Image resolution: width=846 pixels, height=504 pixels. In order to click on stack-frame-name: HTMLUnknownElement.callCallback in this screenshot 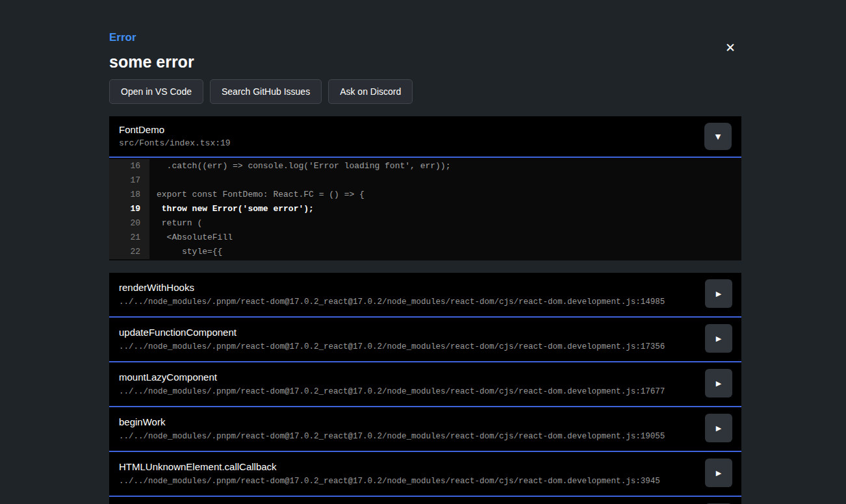, I will do `click(394, 466)`.